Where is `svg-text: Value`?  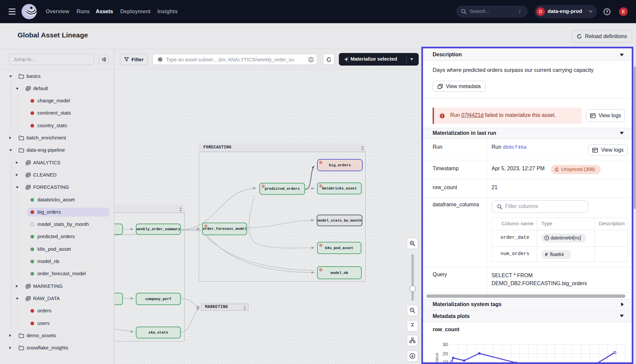 svg-text: Value is located at coordinates (437, 358).